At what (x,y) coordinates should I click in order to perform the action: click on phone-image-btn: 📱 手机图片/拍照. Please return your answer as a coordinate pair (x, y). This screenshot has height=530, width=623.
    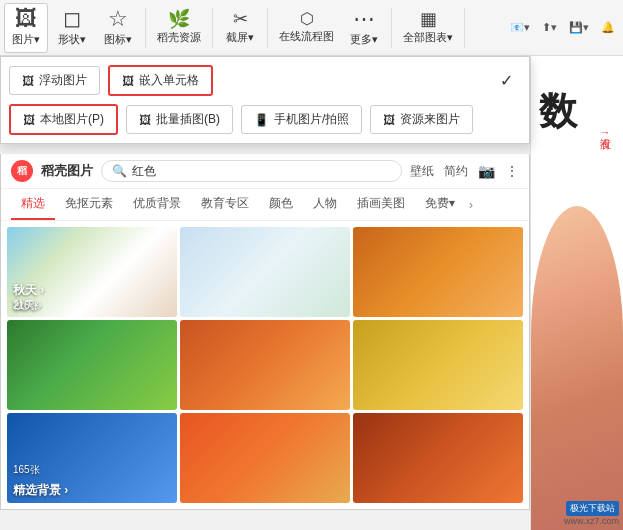
    Looking at the image, I should click on (302, 120).